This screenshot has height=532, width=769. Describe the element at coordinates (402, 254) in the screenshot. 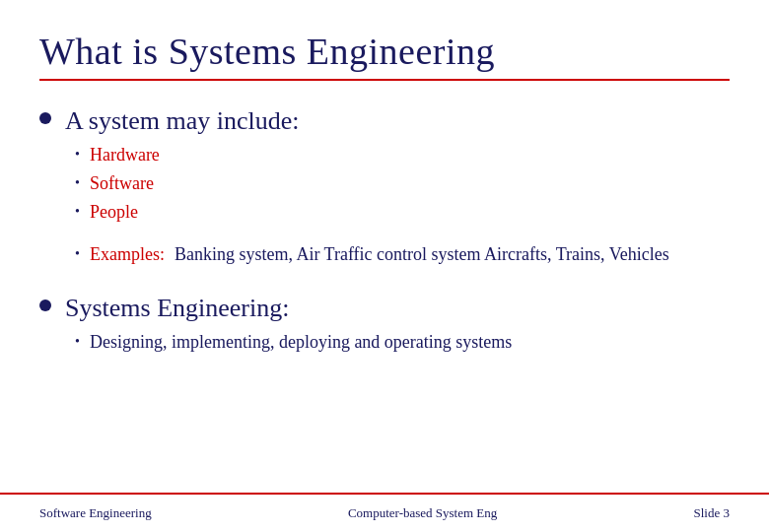

I see `examples-bullet: • Examples: Banking system, Air Traffic …` at that location.